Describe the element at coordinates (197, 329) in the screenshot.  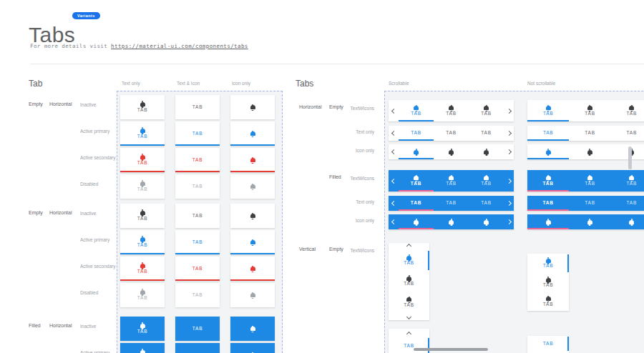
I see `tab-filled-text-inactive: TAB` at that location.